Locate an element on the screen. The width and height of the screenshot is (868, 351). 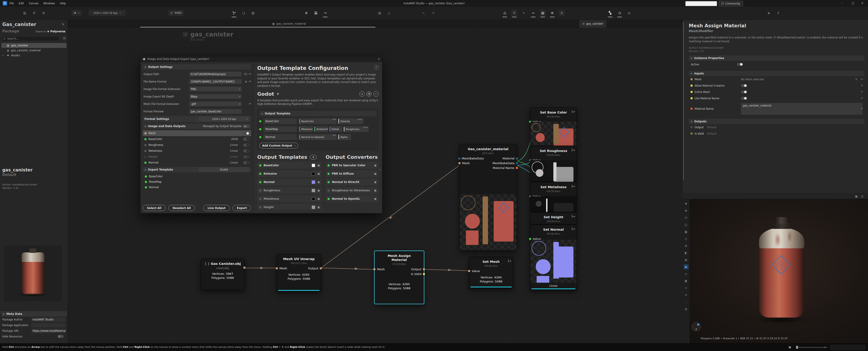
console-icon: >_ is located at coordinates (424, 13).